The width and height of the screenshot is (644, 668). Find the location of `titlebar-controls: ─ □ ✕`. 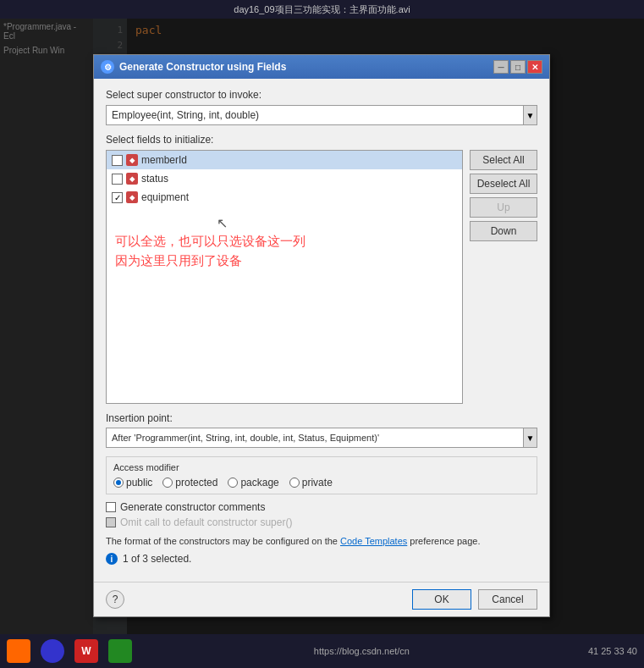

titlebar-controls: ─ □ ✕ is located at coordinates (518, 67).